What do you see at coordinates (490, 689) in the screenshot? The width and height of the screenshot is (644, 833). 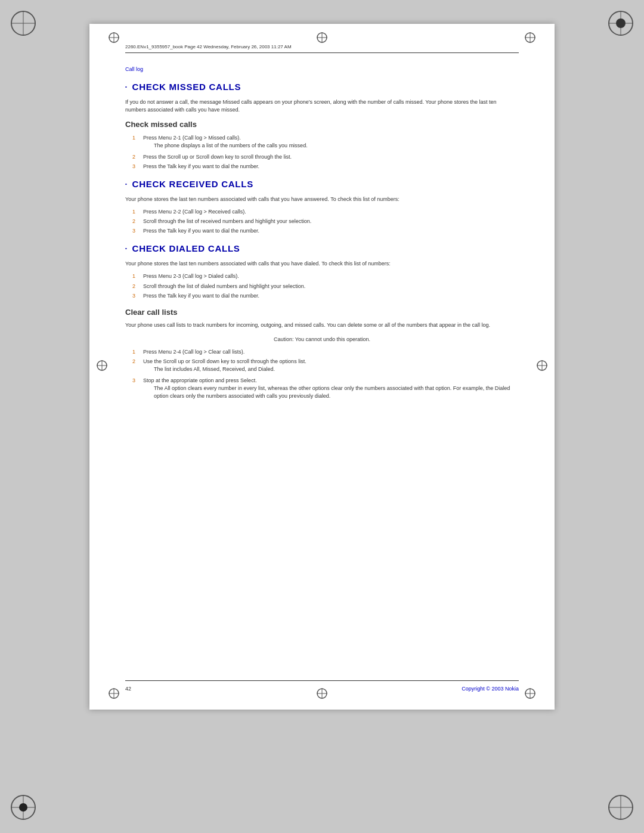 I see `footer-copyright: Copyright © 2003 Nokia` at bounding box center [490, 689].